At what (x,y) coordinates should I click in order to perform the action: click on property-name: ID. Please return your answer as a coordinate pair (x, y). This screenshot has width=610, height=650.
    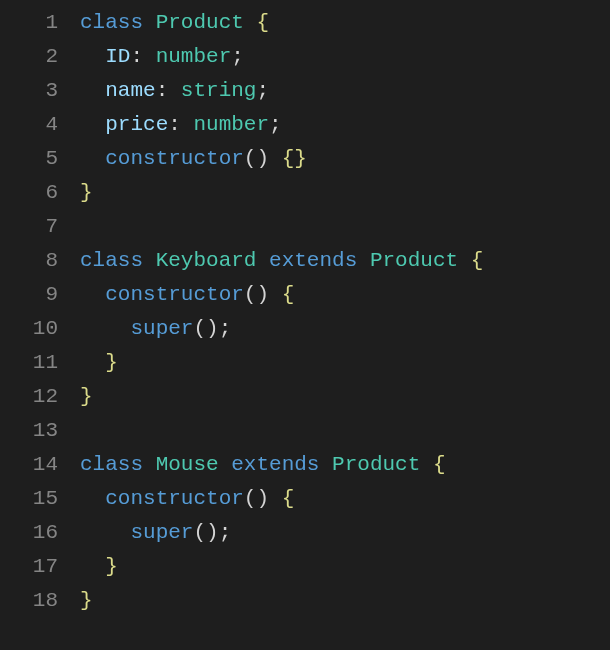
    Looking at the image, I should click on (118, 56).